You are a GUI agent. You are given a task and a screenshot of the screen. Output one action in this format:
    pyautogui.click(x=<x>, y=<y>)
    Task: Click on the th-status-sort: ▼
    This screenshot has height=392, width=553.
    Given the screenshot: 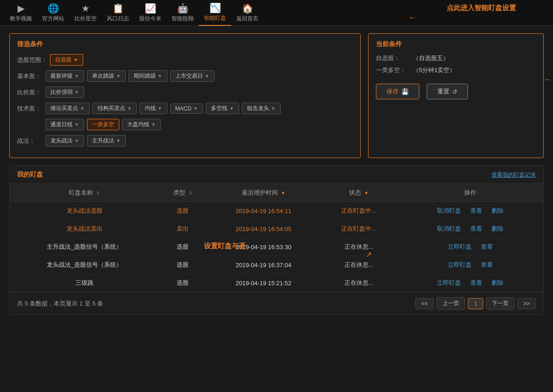 What is the action you would take?
    pyautogui.click(x=366, y=193)
    